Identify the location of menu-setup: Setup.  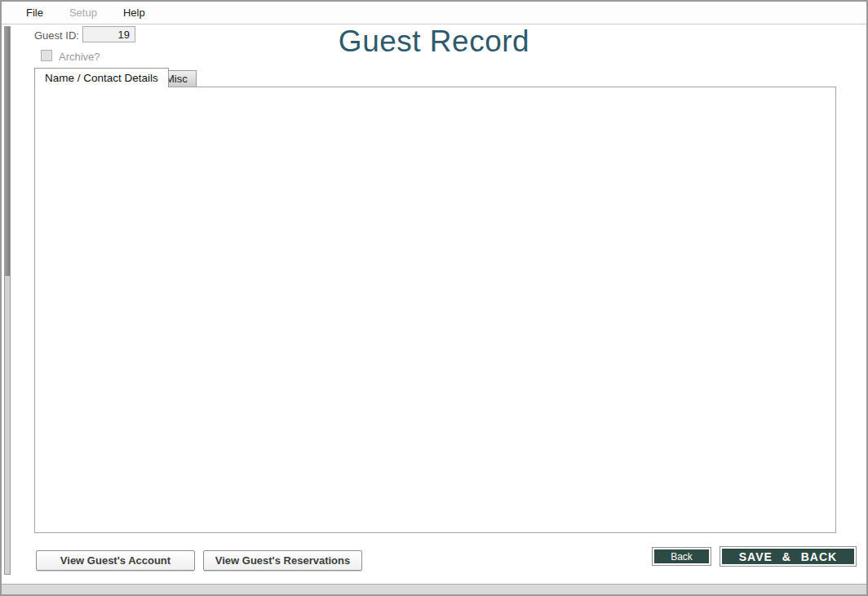
(83, 13).